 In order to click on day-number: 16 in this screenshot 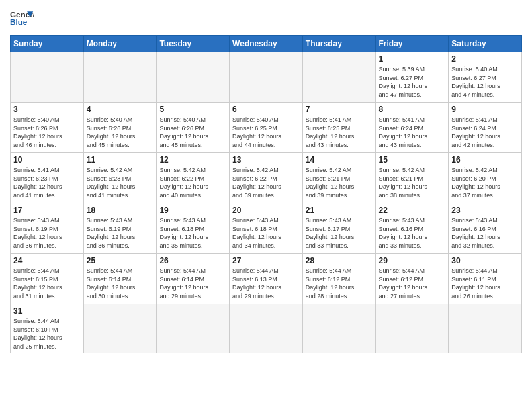, I will do `click(485, 160)`.